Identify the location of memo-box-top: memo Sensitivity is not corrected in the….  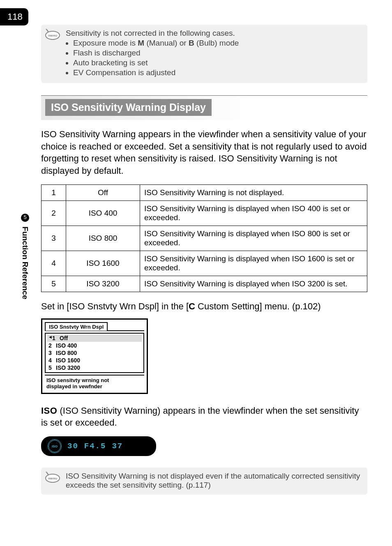
(204, 54).